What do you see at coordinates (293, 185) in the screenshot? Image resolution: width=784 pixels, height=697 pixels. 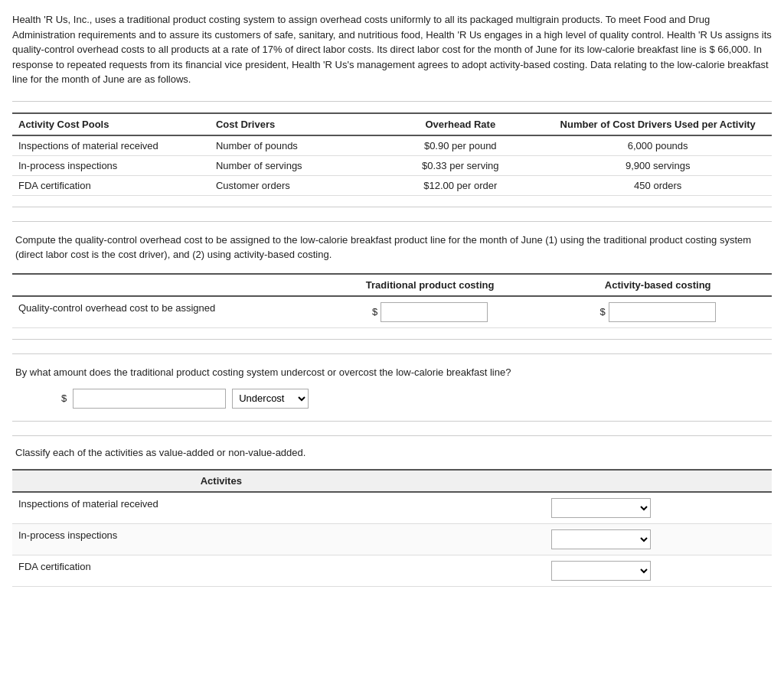 I see `driver-3-label: Customer orders` at bounding box center [293, 185].